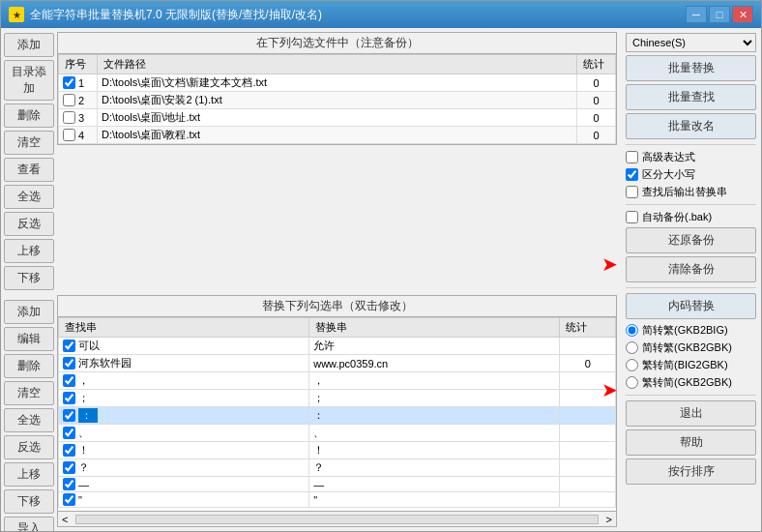  I want to click on move-up-replace-button: 上移, so click(29, 474).